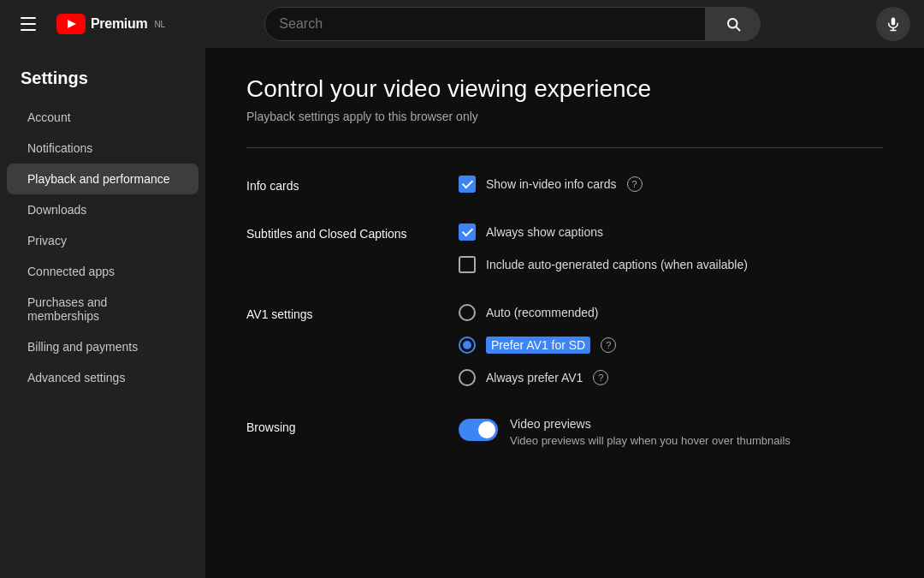 This screenshot has width=924, height=578. What do you see at coordinates (671, 345) in the screenshot?
I see `av1-controls: Auto (recommended) Prefer AV1 for SD ? A…` at bounding box center [671, 345].